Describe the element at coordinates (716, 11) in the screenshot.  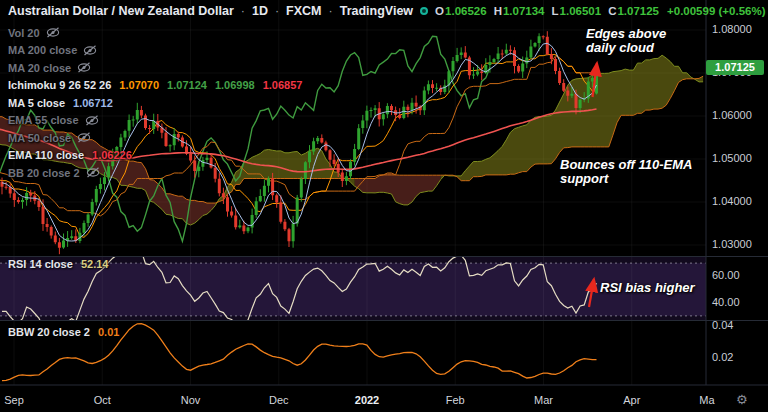
I see `change-value: +0.00599 (+0.56%)` at that location.